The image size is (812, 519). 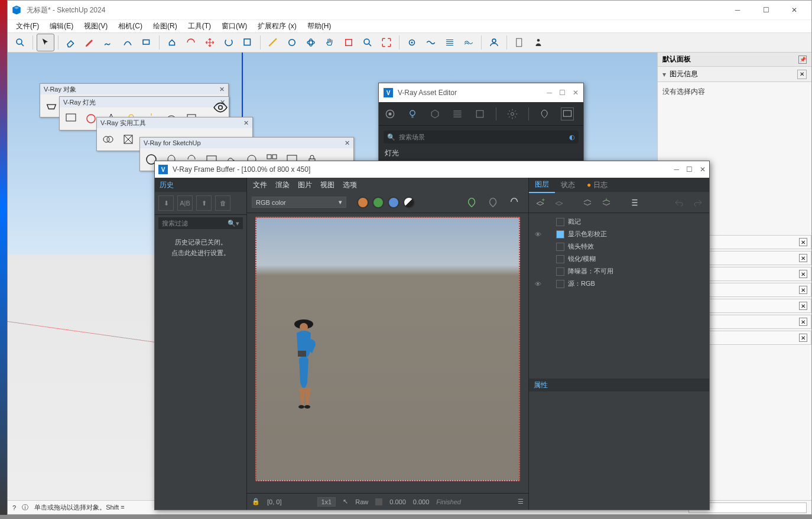 What do you see at coordinates (368, 43) in the screenshot?
I see `zoom-tool-icon` at bounding box center [368, 43].